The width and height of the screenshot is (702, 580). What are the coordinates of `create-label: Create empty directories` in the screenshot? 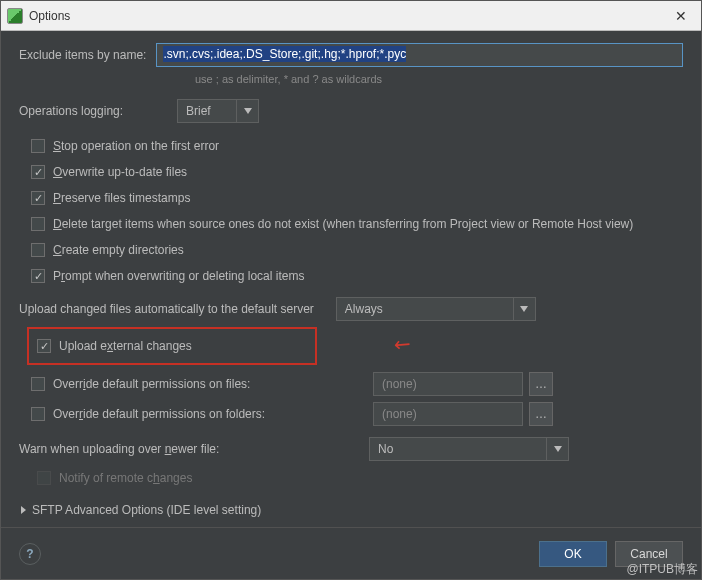 It's located at (118, 250).